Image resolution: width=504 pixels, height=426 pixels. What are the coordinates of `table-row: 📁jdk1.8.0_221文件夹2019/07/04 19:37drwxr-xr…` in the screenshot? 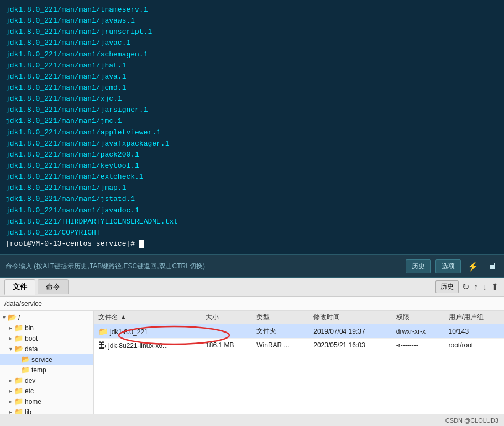 It's located at (299, 331).